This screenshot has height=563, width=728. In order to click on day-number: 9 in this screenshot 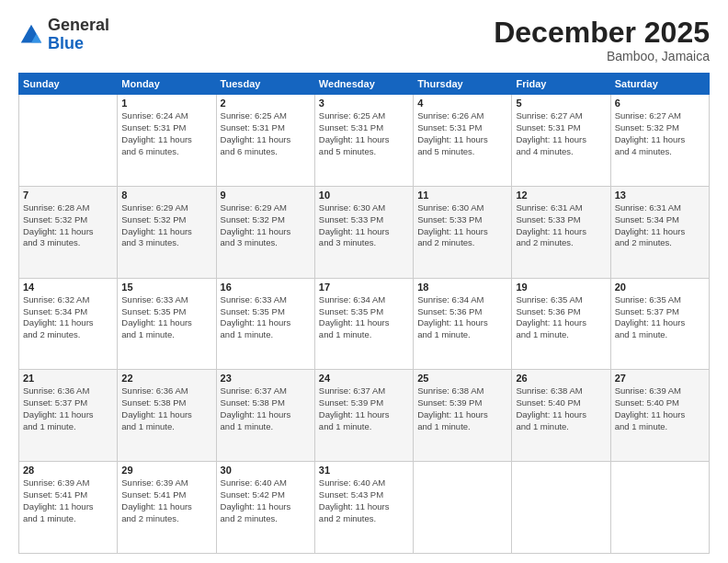, I will do `click(266, 195)`.